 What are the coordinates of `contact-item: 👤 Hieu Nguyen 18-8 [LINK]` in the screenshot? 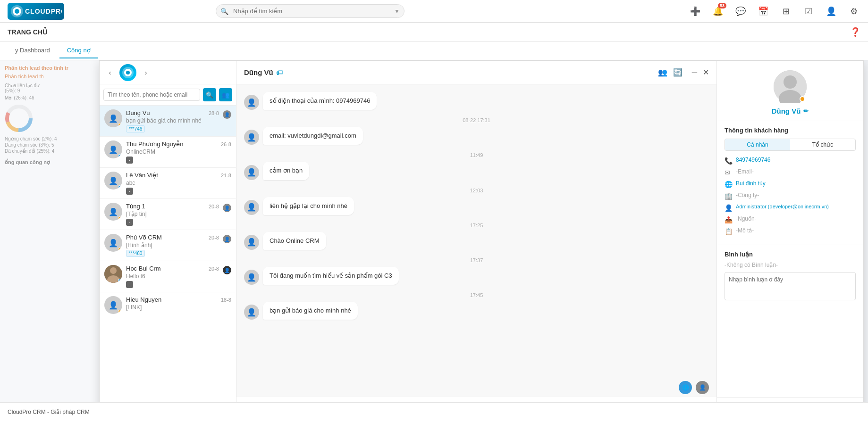 It's located at (168, 305).